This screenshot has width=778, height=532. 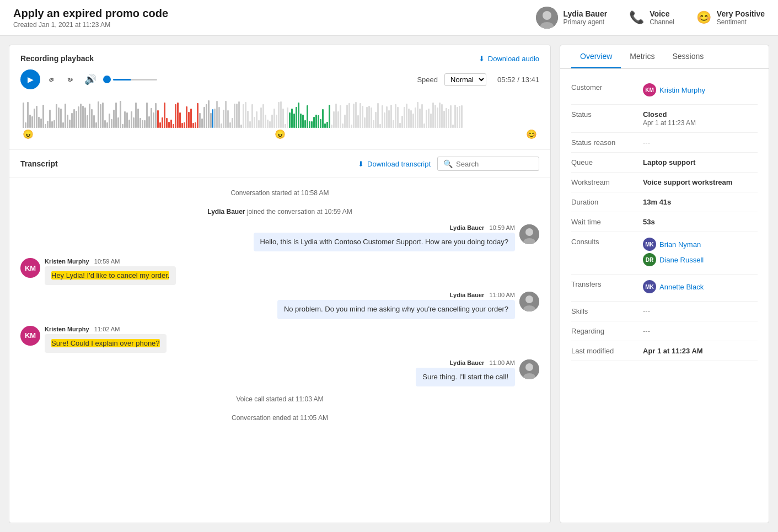 I want to click on message-bubble: No problem. Do you mind me asking why yo…, so click(x=396, y=309).